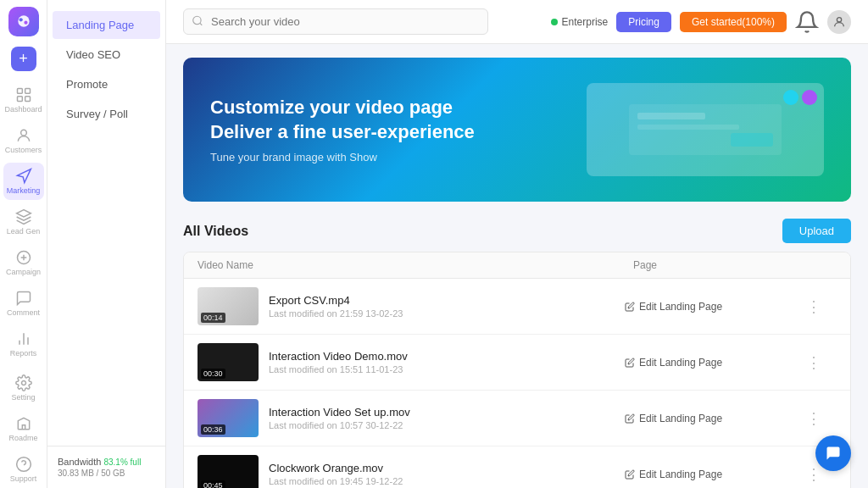  What do you see at coordinates (214, 318) in the screenshot?
I see `video-duration: 00:14` at bounding box center [214, 318].